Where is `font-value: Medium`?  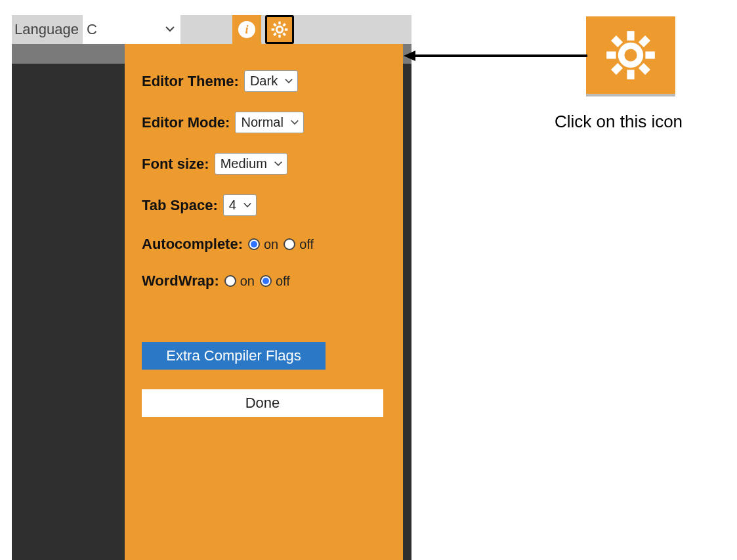
font-value: Medium is located at coordinates (244, 164).